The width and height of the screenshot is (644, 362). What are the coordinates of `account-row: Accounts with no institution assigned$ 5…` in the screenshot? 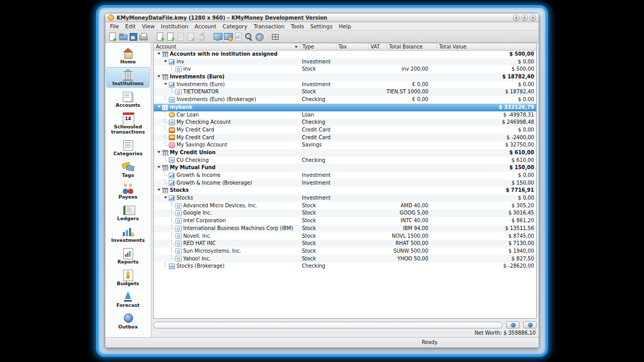 It's located at (345, 55).